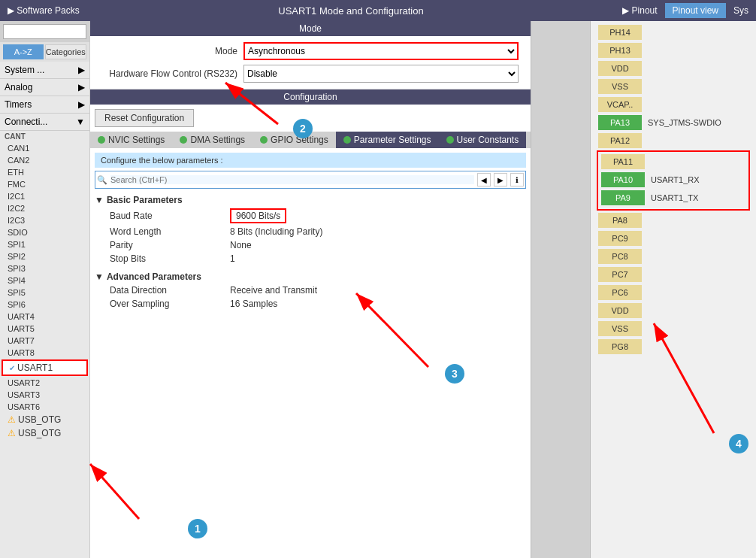  I want to click on connectivity-arrow: ▼, so click(80, 122).